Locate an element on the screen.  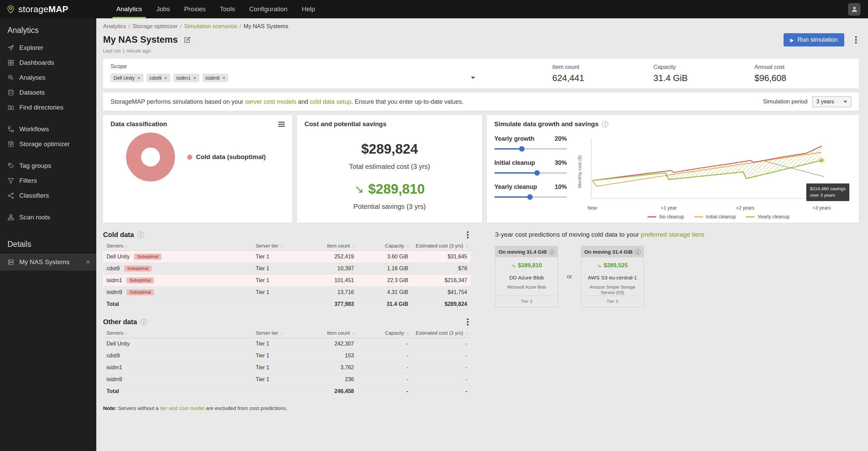
chart-menu-button is located at coordinates (281, 124).